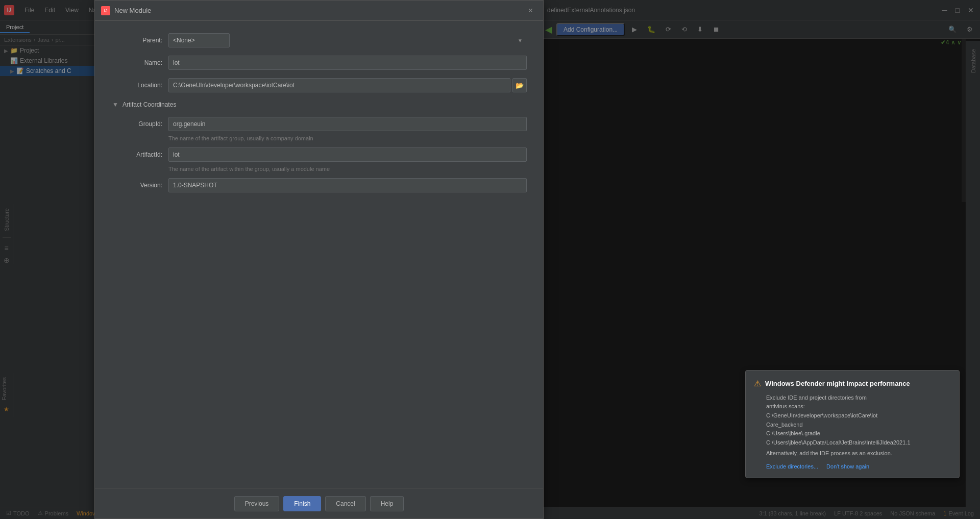 The image size is (980, 519). Describe the element at coordinates (792, 466) in the screenshot. I see `exclude-dirs-link: Exclude directories...` at that location.